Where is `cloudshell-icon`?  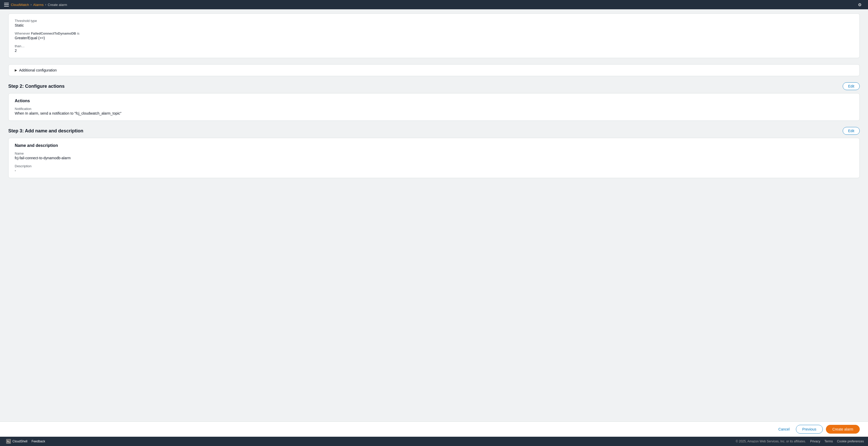
cloudshell-icon is located at coordinates (8, 441).